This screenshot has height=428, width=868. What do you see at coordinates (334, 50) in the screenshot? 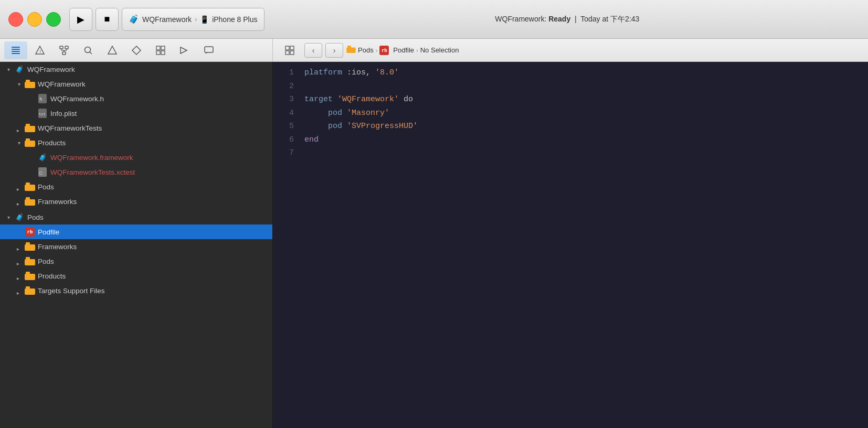
I see `editor-forward-button: ›` at bounding box center [334, 50].